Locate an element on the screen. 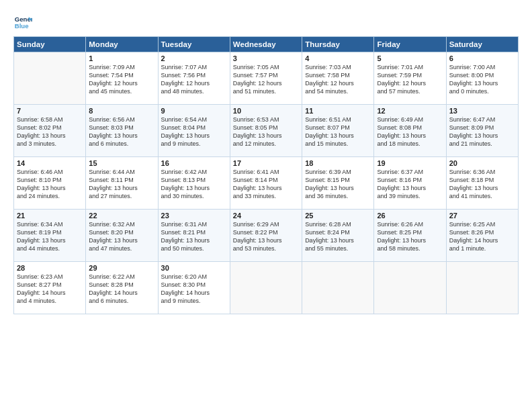  day-number: 18 is located at coordinates (338, 163).